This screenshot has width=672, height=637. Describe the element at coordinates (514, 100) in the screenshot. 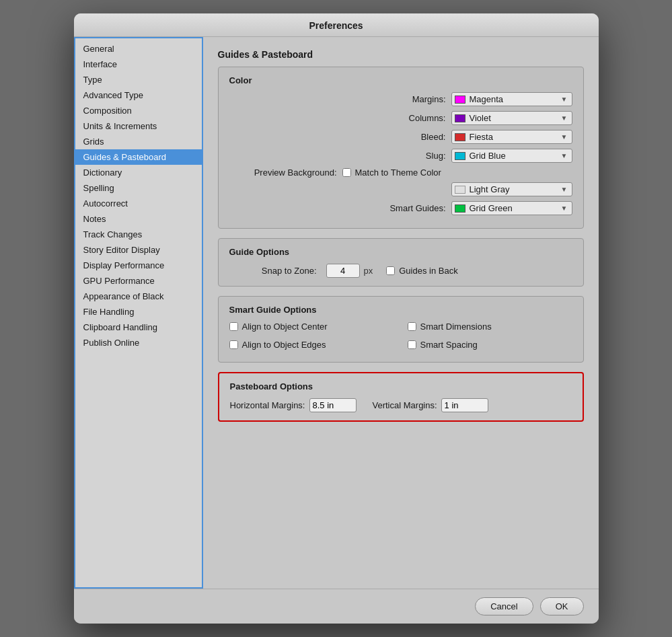

I see `margins-value: Magenta` at that location.